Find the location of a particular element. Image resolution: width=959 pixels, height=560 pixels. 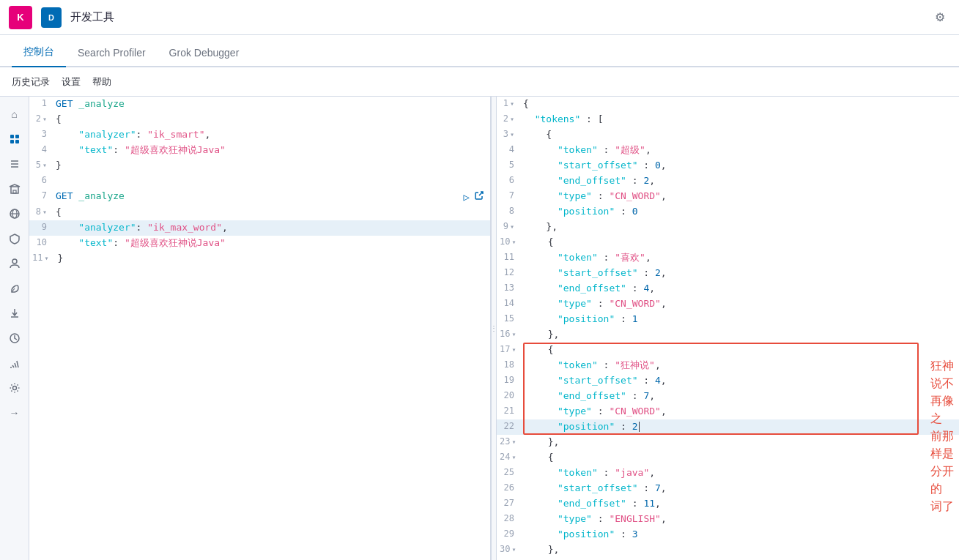

sidebar-icon-leaf is located at coordinates (15, 288).